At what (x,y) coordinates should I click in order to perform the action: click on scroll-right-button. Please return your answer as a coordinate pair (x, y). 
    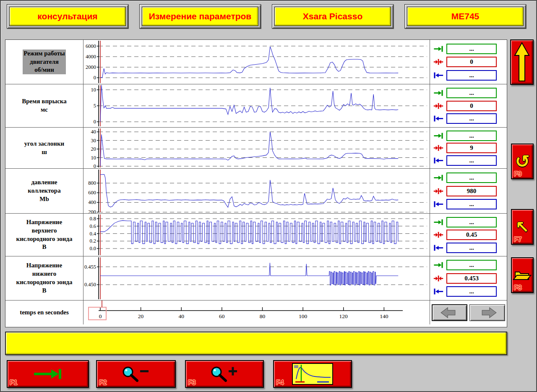
    Looking at the image, I should click on (487, 313).